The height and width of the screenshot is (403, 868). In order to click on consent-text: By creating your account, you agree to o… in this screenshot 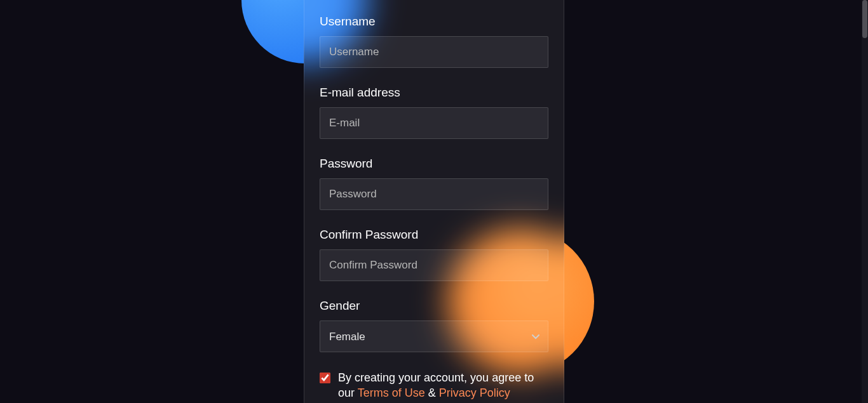, I will do `click(444, 386)`.